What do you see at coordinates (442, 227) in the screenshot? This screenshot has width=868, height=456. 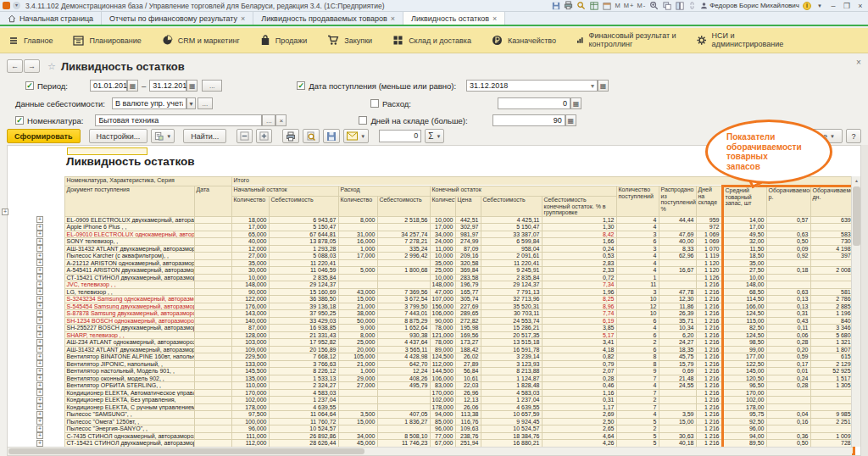 I see `value-cell: 17,000` at bounding box center [442, 227].